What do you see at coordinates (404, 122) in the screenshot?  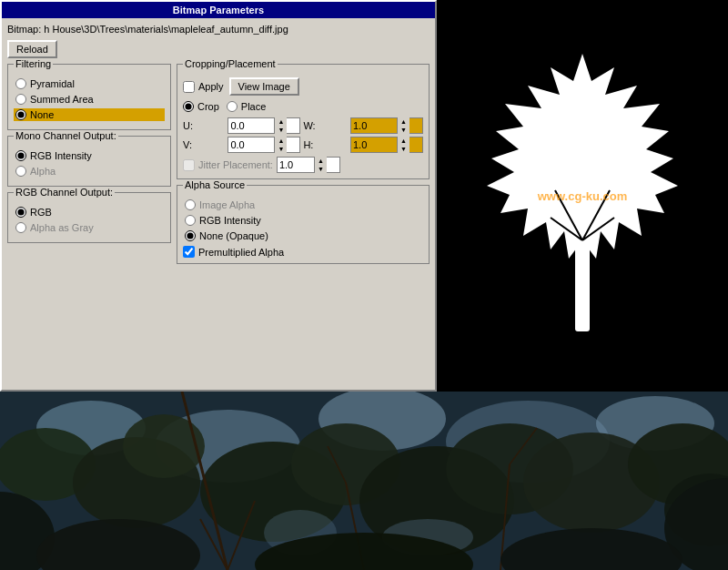 I see `w-up-btn: ▲` at bounding box center [404, 122].